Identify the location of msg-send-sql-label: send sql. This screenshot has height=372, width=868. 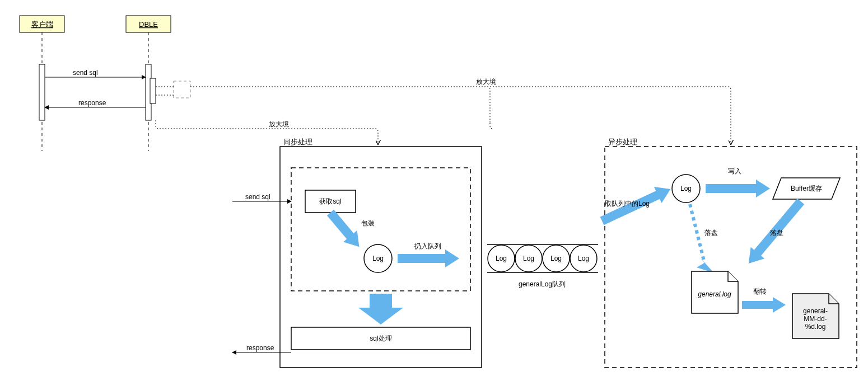
(85, 73).